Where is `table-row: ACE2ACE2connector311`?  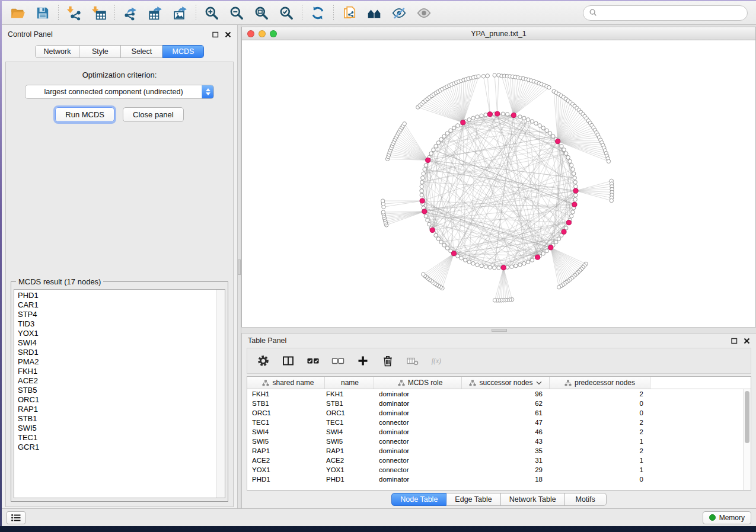 table-row: ACE2ACE2connector311 is located at coordinates (495, 460).